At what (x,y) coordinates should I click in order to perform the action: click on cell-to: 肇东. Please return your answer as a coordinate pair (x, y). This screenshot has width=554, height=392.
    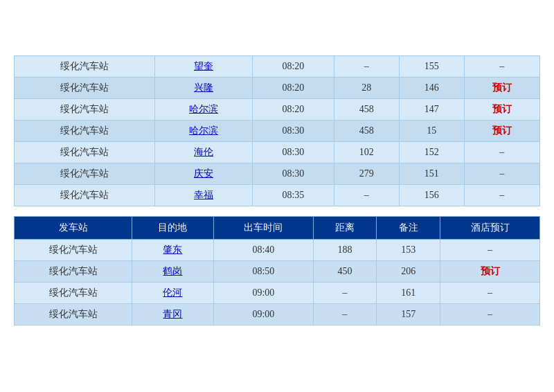
    Looking at the image, I should click on (173, 251).